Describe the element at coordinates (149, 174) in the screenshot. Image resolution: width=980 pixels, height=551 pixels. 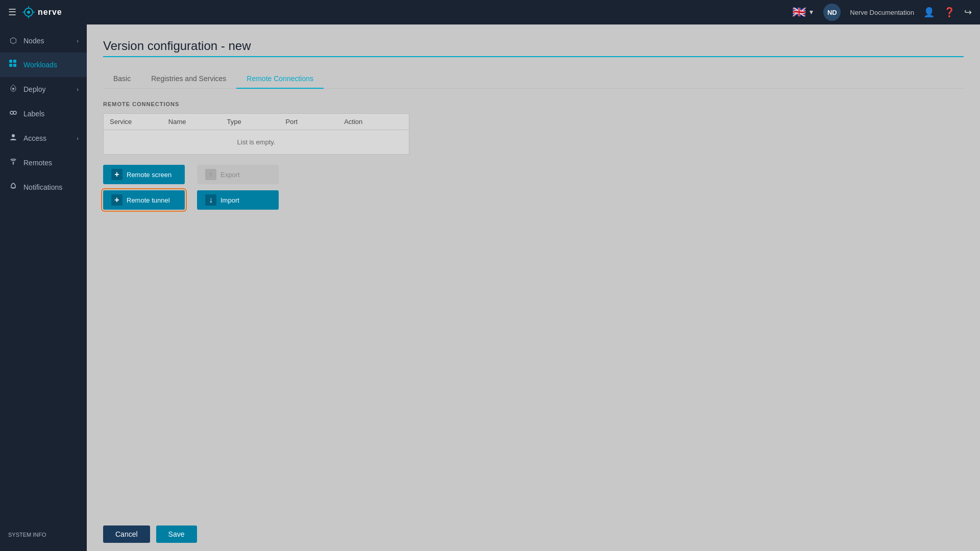
I see `remote-screen-label: Remote screen` at that location.